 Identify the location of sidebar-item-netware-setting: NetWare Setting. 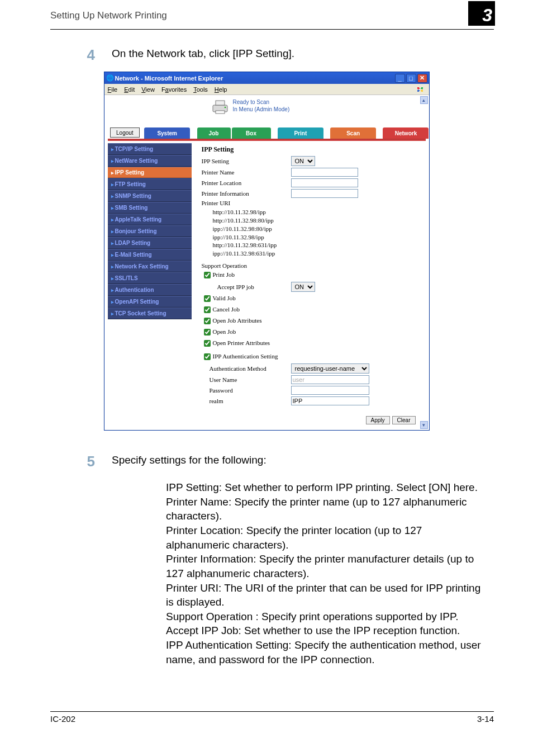
(150, 161).